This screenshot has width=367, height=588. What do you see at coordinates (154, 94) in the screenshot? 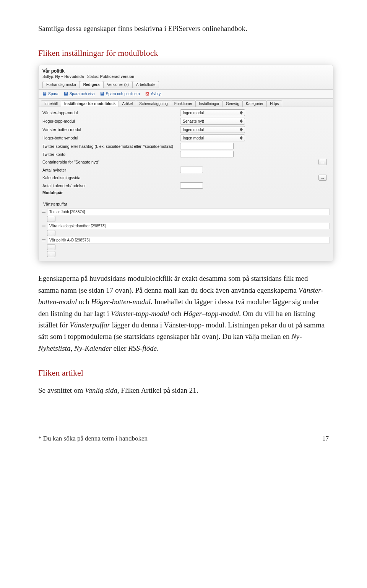
I see `cancel-button: Avbryt` at bounding box center [154, 94].